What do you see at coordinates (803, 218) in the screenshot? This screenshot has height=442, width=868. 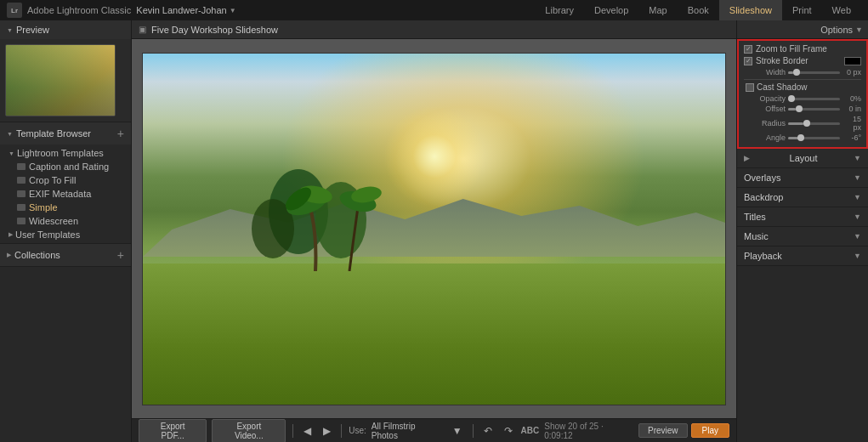 I see `titles-section: Titles ▼` at bounding box center [803, 218].